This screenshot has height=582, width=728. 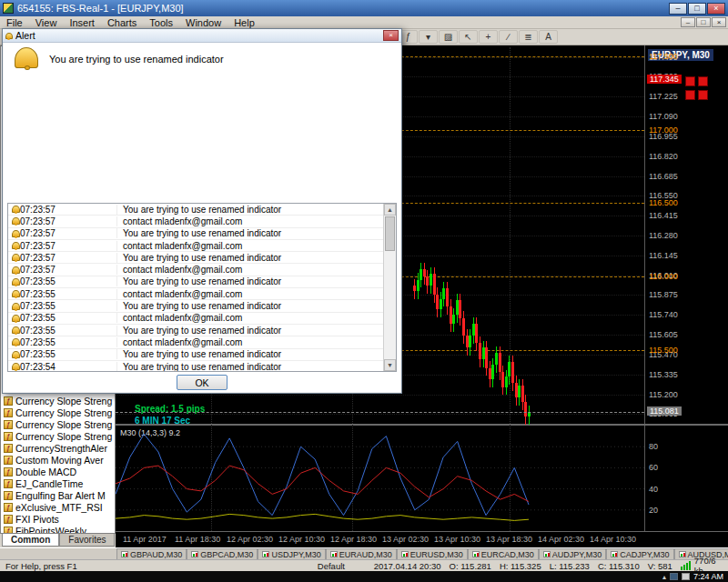 What do you see at coordinates (661, 566) in the screenshot?
I see `status-volume: V: 581` at bounding box center [661, 566].